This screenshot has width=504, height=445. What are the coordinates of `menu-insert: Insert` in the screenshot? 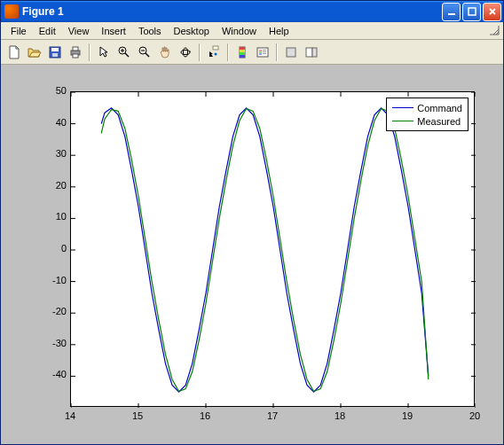 It's located at (114, 31).